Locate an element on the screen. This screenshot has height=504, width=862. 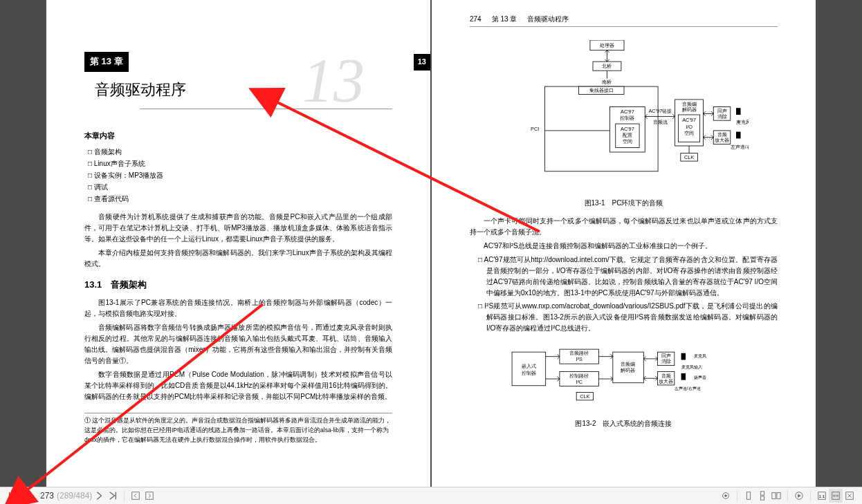
fit-width-button is located at coordinates (836, 496).